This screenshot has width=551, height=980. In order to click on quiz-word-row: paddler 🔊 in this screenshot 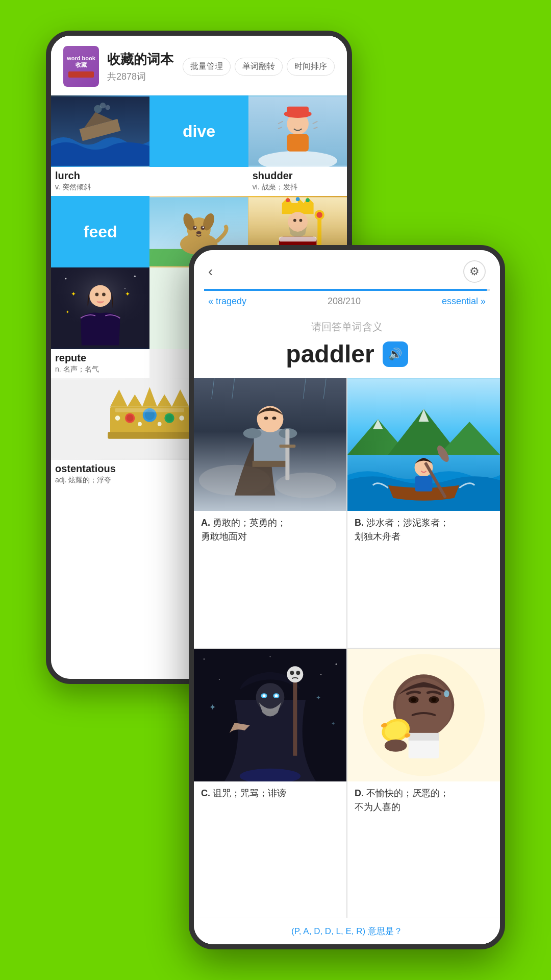, I will do `click(347, 357)`.